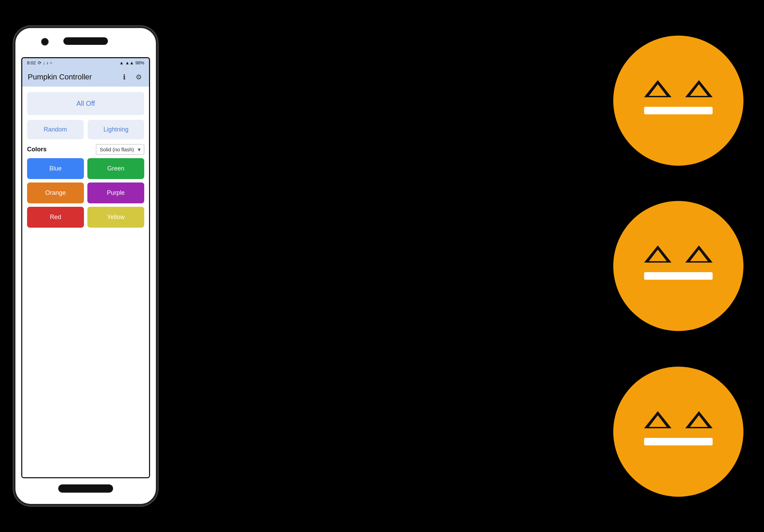  What do you see at coordinates (699, 254) in the screenshot?
I see `pumpkin-2-right-eye` at bounding box center [699, 254].